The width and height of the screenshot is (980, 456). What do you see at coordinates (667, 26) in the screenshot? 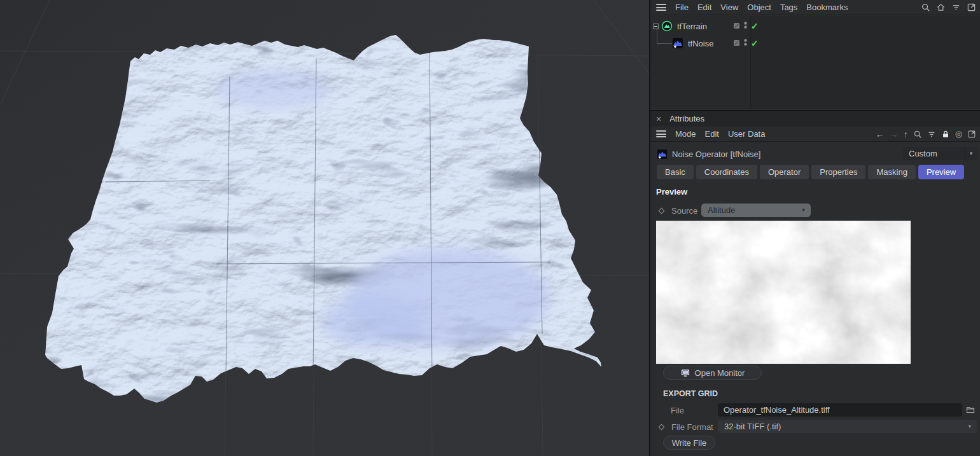
I see `terrain-object-icon` at bounding box center [667, 26].